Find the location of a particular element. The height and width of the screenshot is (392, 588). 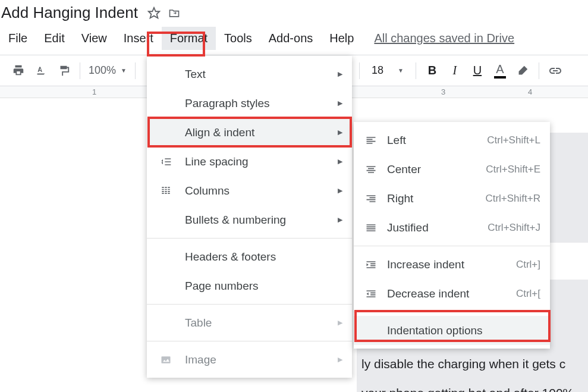

indentation-options: Indentation options is located at coordinates (452, 331).